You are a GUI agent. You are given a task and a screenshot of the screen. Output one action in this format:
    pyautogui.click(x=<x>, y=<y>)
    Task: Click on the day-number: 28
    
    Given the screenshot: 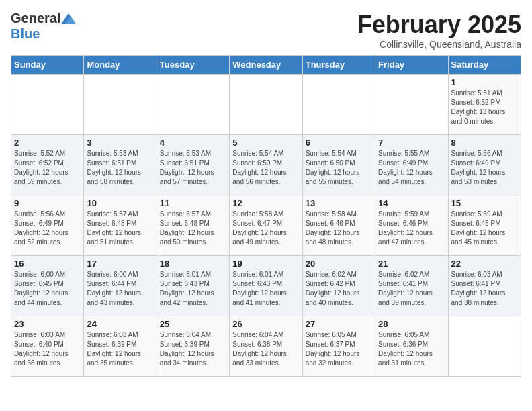 What is the action you would take?
    pyautogui.click(x=411, y=324)
    